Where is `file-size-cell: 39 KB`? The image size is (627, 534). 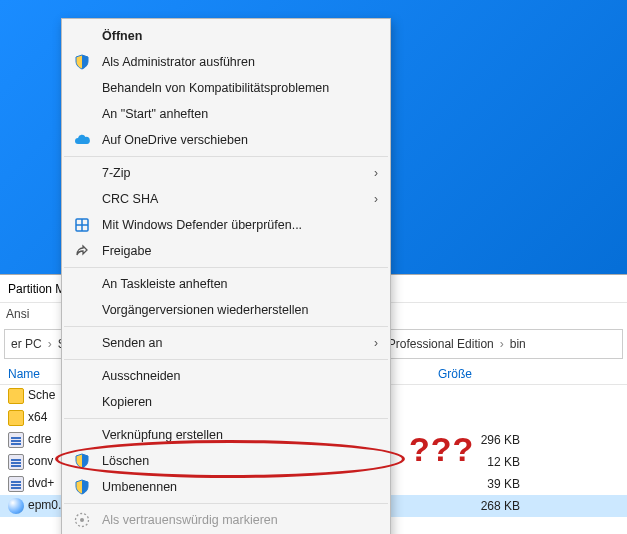
file-size-cell: 39 KB is located at coordinates (483, 484).